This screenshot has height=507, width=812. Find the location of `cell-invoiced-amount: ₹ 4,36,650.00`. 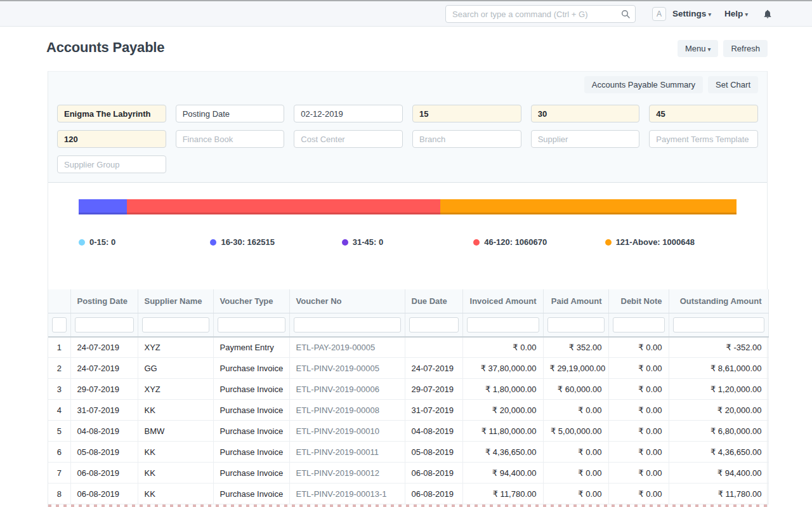

cell-invoiced-amount: ₹ 4,36,650.00 is located at coordinates (502, 452).